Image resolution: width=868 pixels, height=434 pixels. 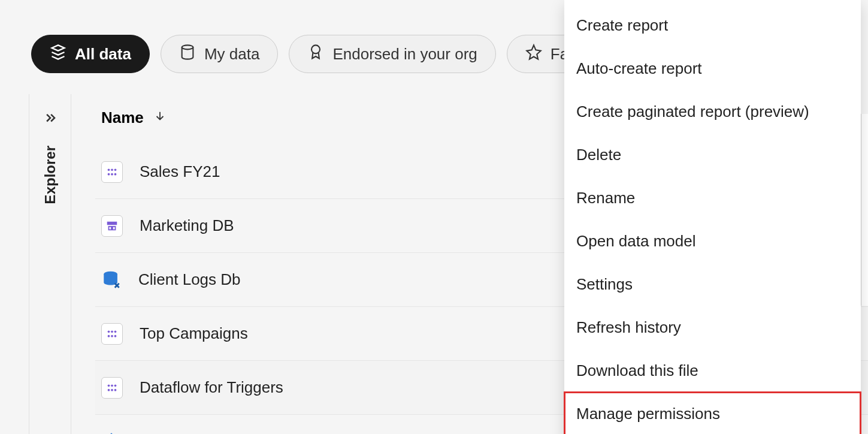 What do you see at coordinates (211, 387) in the screenshot?
I see `row-label: Dataflow for Triggers` at bounding box center [211, 387].